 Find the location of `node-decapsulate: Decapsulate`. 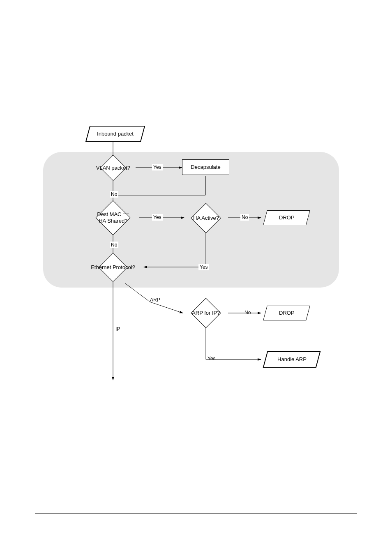

node-decapsulate: Decapsulate is located at coordinates (205, 167).